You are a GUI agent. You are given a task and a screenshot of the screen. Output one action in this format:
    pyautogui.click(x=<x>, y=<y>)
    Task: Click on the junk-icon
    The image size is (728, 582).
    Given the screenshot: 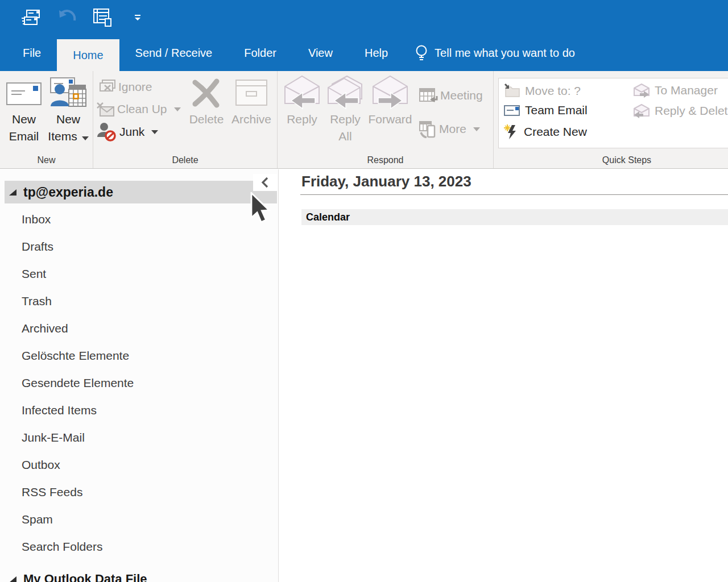 What is the action you would take?
    pyautogui.click(x=107, y=132)
    